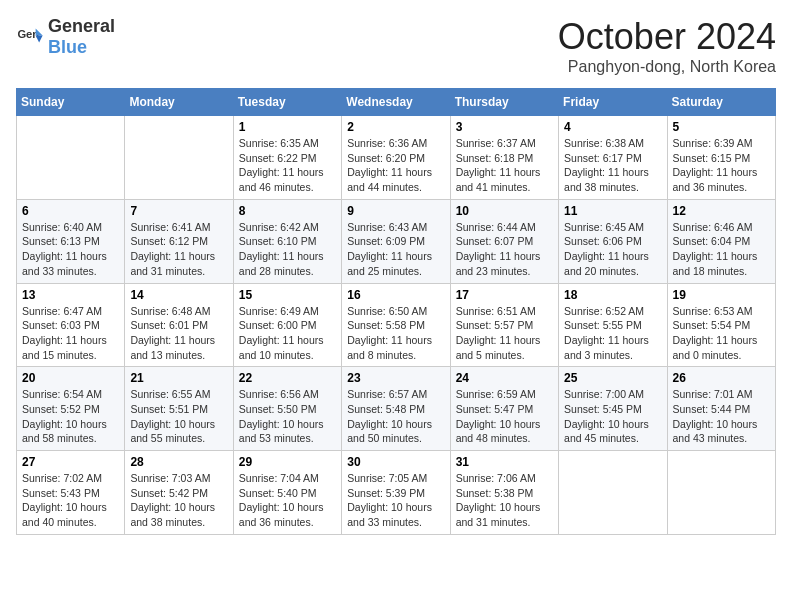 The width and height of the screenshot is (792, 612). I want to click on calendar-cell: 21Sunrise: 6:55 AMSunset: 5:51 PMDayligh…, so click(179, 409).